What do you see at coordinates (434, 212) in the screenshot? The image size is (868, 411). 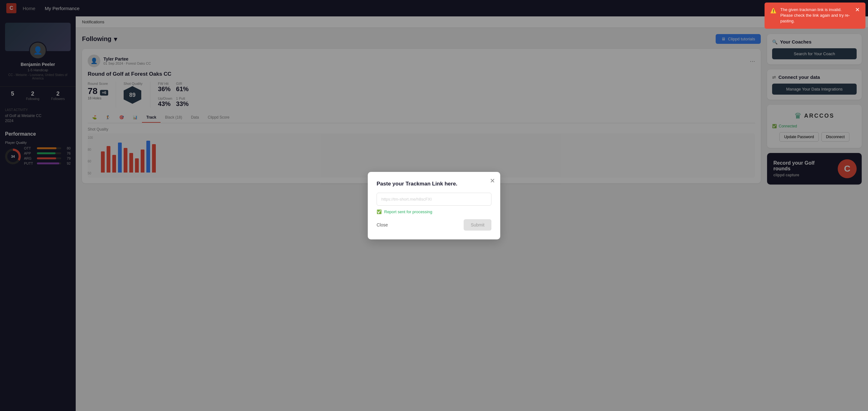 I see `modal-success-message: ✅ Report sent for processing` at bounding box center [434, 212].